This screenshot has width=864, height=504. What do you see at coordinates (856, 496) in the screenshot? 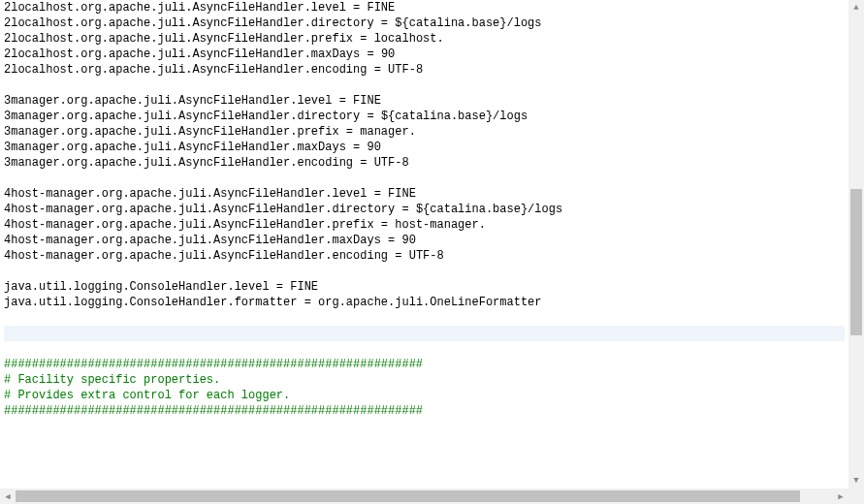
I see `scrollbar-corner` at bounding box center [856, 496].